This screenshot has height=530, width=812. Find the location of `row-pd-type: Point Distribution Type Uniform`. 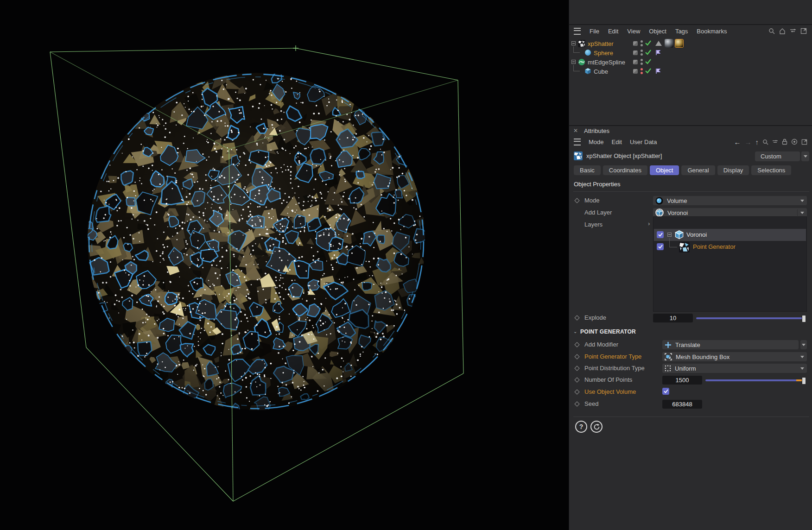

row-pd-type: Point Distribution Type Uniform is located at coordinates (691, 368).